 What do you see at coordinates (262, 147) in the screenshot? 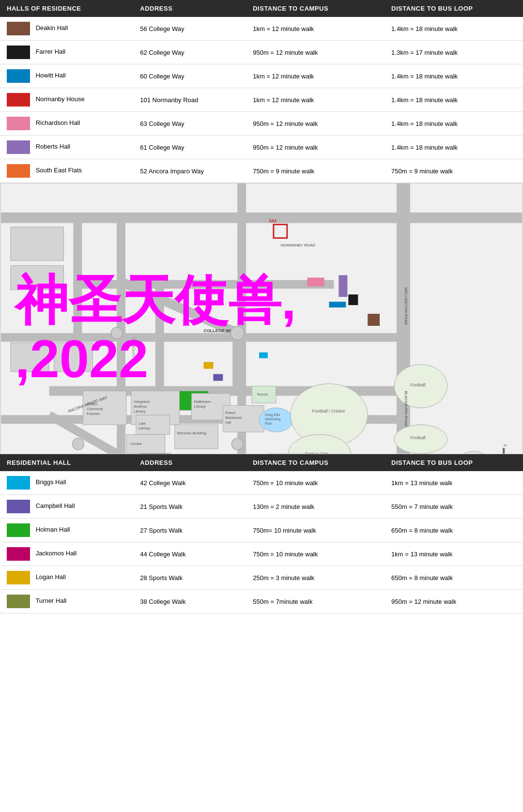
I see `table-row: Roberts Hall 61 College Way 950m = 12 mi…` at bounding box center [262, 147].